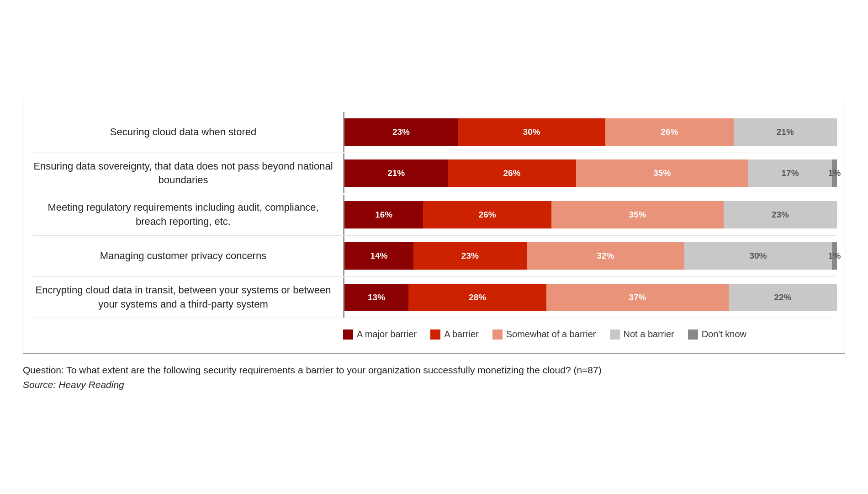 This screenshot has height=494, width=868. Describe the element at coordinates (638, 297) in the screenshot. I see `bar-segment-somewhat: 37%` at that location.